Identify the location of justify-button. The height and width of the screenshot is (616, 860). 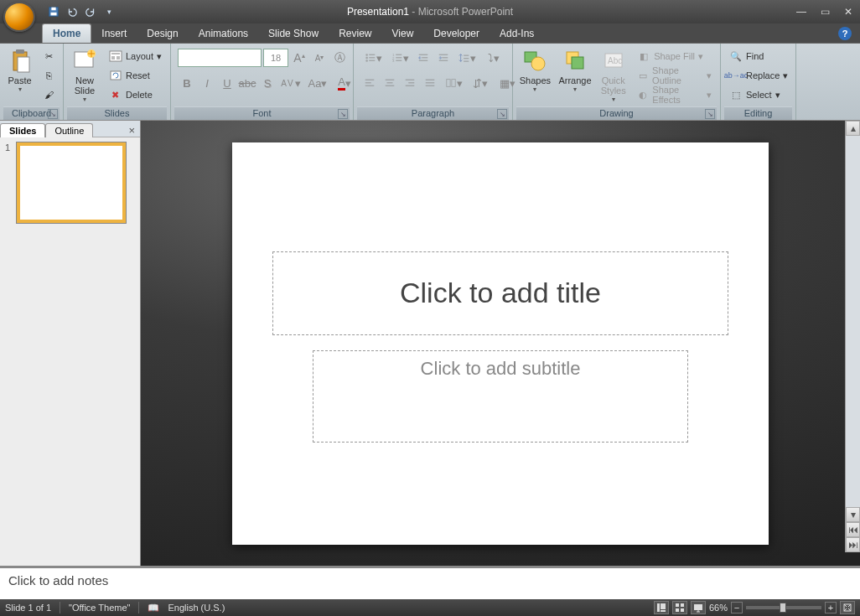
(430, 83).